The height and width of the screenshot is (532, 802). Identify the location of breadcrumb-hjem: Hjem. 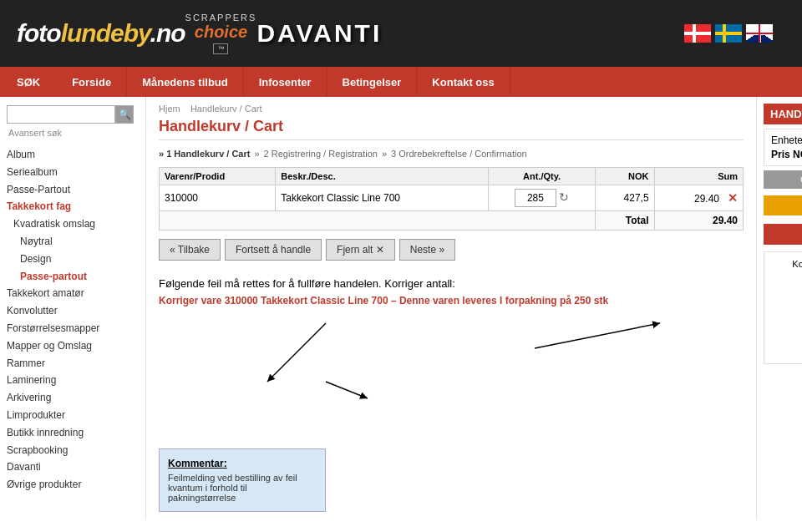
(170, 109).